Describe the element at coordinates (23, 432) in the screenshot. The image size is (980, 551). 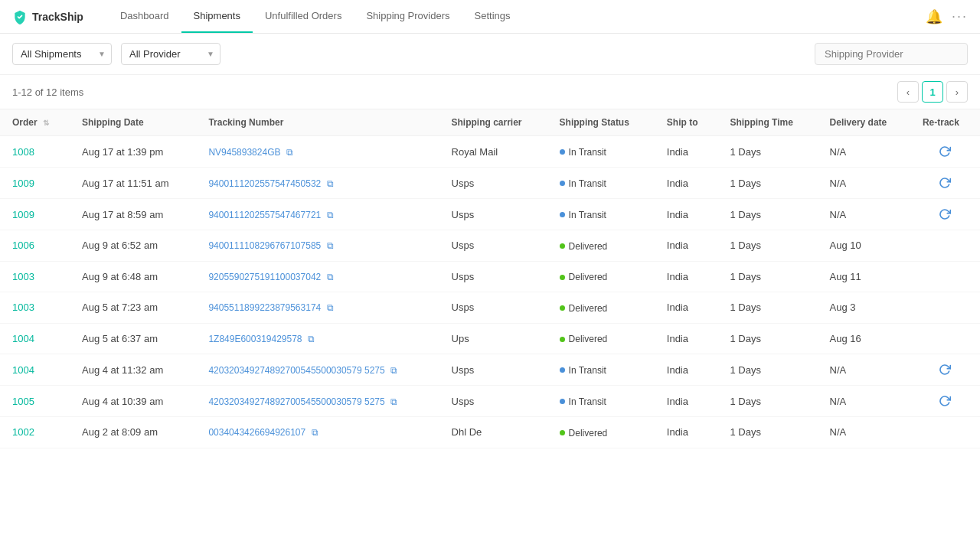
I see `order-link-9: 1002` at that location.